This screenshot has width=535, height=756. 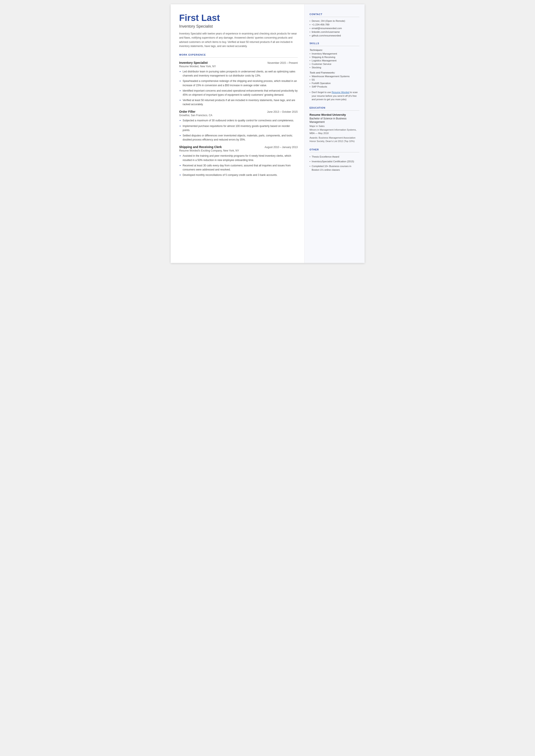 I want to click on job-3: Shipping and Receiving Clerk August 2010…, so click(x=239, y=161).